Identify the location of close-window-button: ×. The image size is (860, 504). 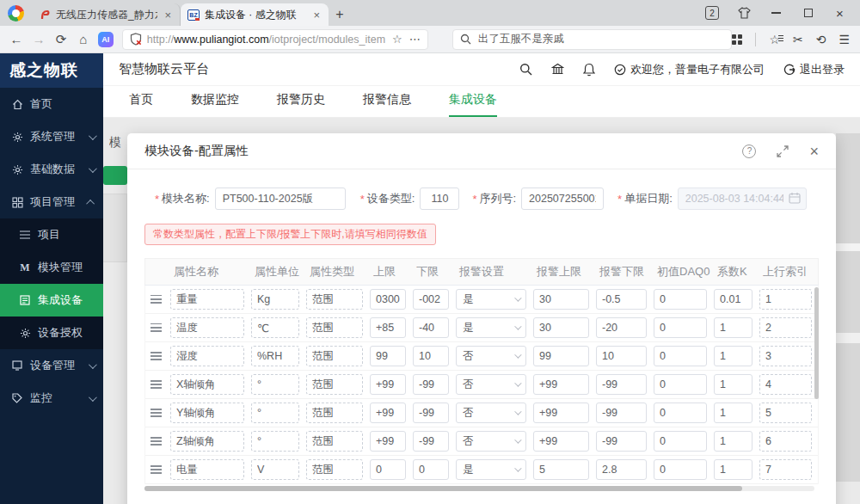
(839, 14).